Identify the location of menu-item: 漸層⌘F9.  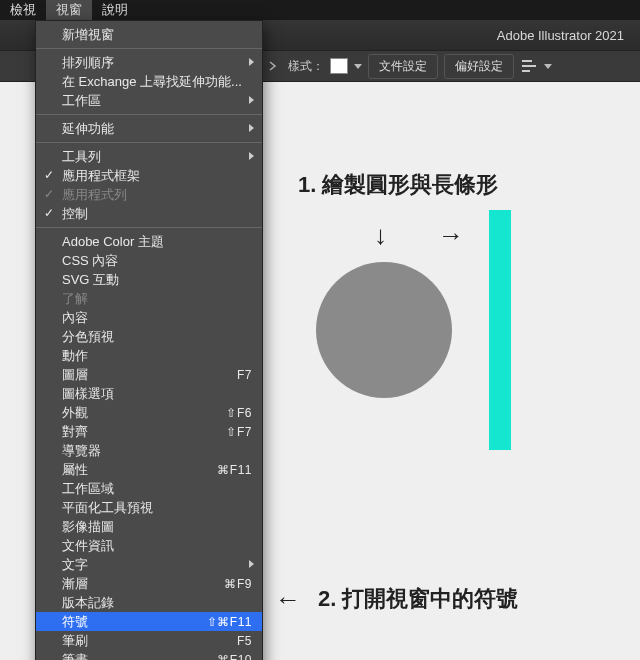
(149, 584).